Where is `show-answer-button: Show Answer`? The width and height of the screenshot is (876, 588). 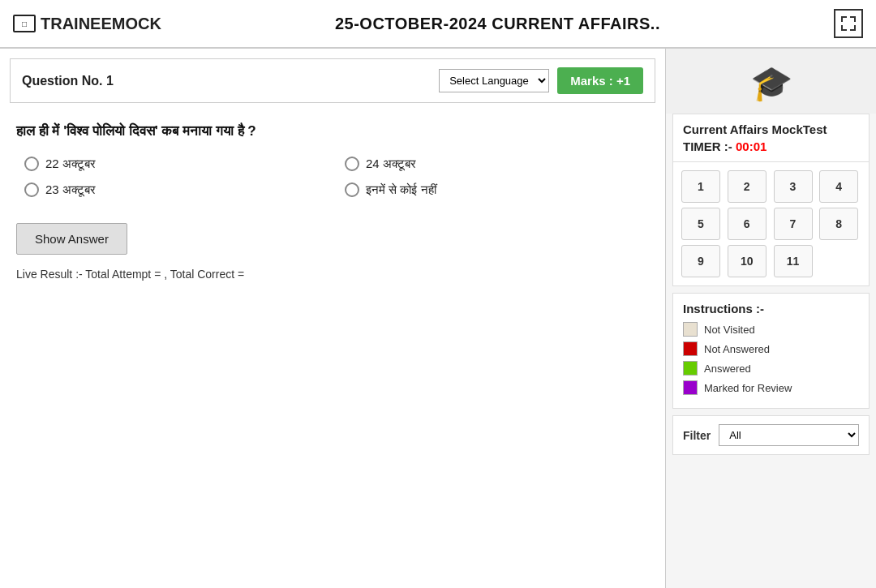 show-answer-button: Show Answer is located at coordinates (71, 238).